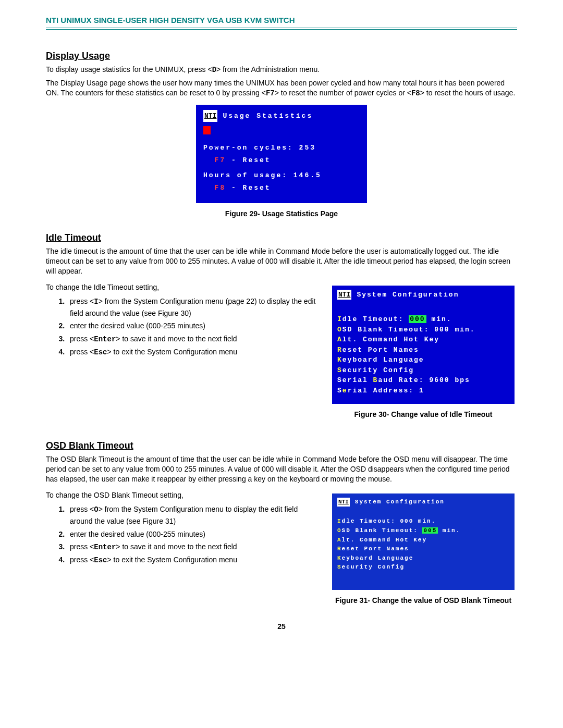 Image resolution: width=563 pixels, height=728 pixels. I want to click on cursor-block, so click(207, 130).